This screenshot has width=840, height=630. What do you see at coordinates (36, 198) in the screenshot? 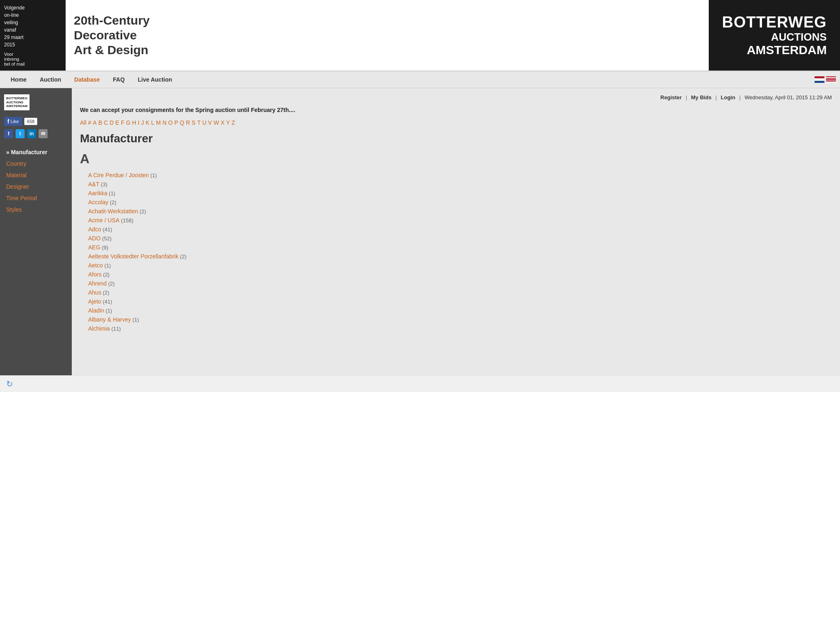
I see `sidebar-item-time-period: Time Period` at bounding box center [36, 198].